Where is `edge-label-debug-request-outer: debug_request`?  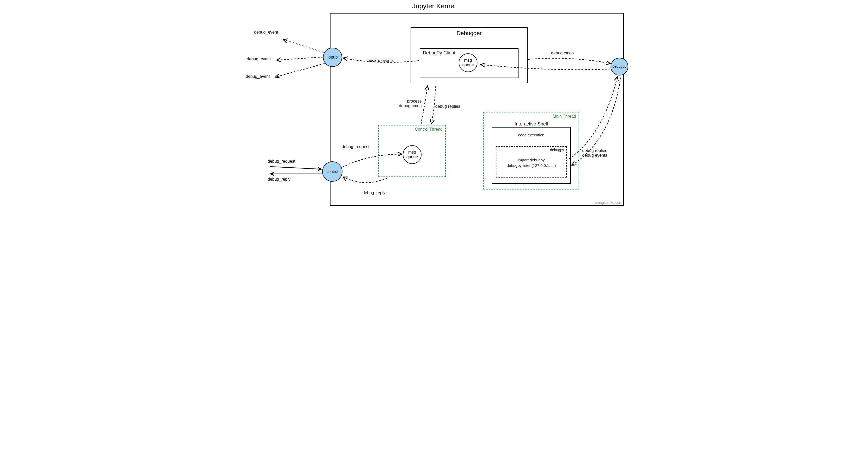
edge-label-debug-request-outer: debug_request is located at coordinates (282, 162).